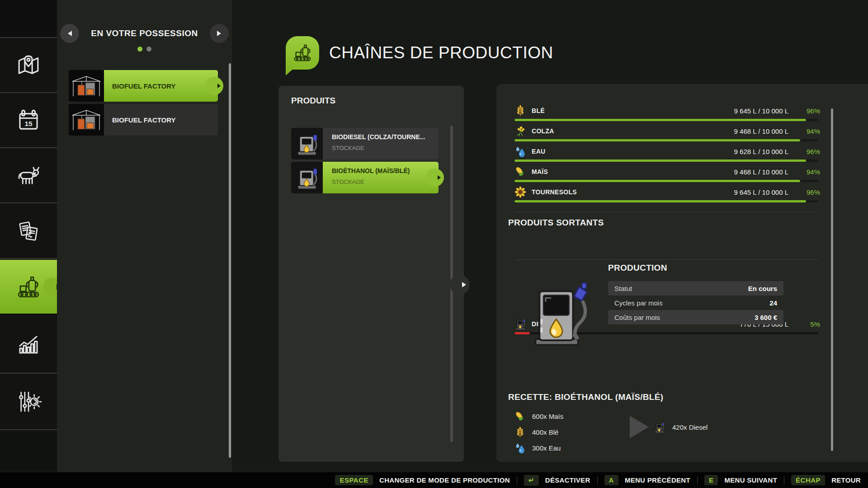 The height and width of the screenshot is (488, 868). What do you see at coordinates (28, 231) in the screenshot?
I see `contracts-icon` at bounding box center [28, 231].